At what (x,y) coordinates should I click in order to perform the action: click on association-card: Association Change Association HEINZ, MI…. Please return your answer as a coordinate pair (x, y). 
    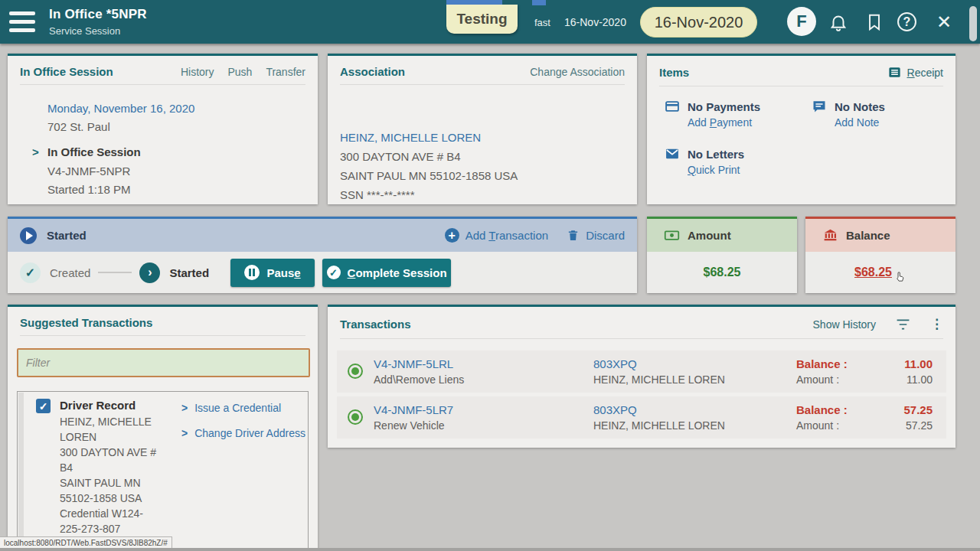
    Looking at the image, I should click on (482, 129).